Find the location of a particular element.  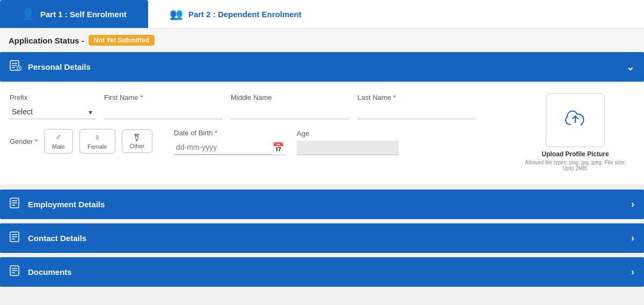

tab-self-enrolment: 👤 Part 1 : Self Enrolment is located at coordinates (74, 14).